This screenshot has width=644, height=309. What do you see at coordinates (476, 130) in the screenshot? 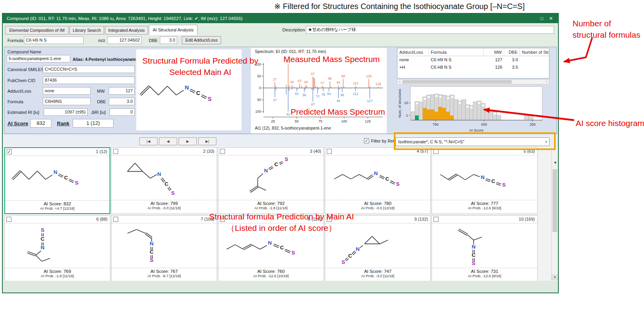
I see `svg-text: AI Score` at bounding box center [476, 130].